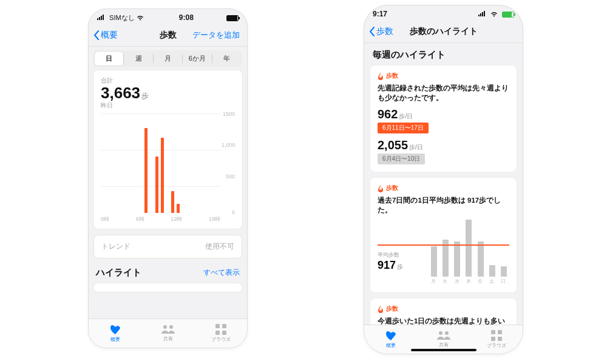  Describe the element at coordinates (443, 93) in the screenshot. I see `card-description: 先週記録された歩数の平均は先々週よりも少なかったです。` at that location.